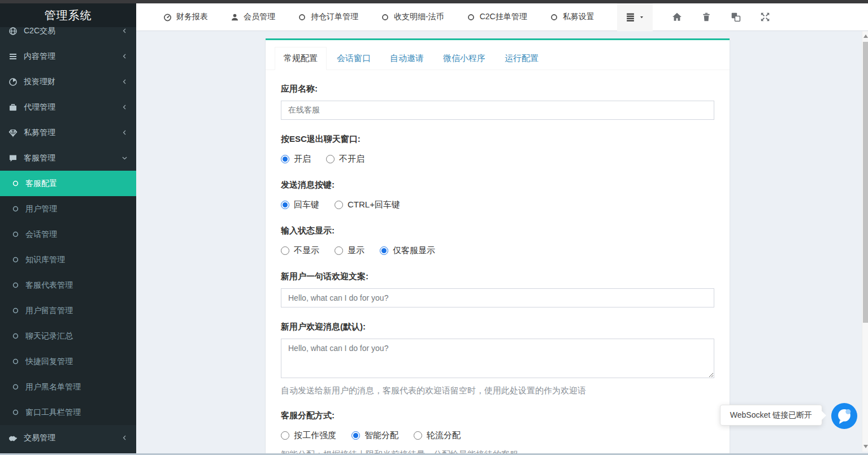 The width and height of the screenshot is (868, 455). Describe the element at coordinates (677, 17) in the screenshot. I see `home-button` at that location.